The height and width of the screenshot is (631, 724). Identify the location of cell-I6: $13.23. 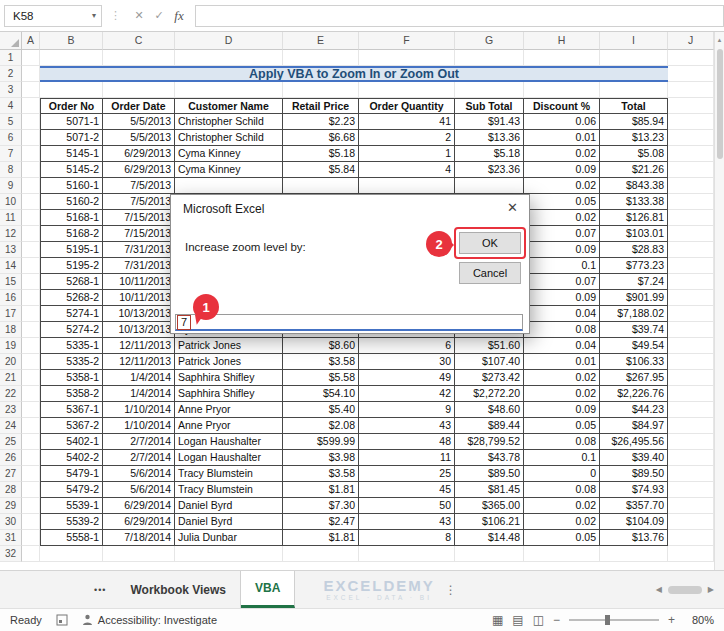
(634, 138).